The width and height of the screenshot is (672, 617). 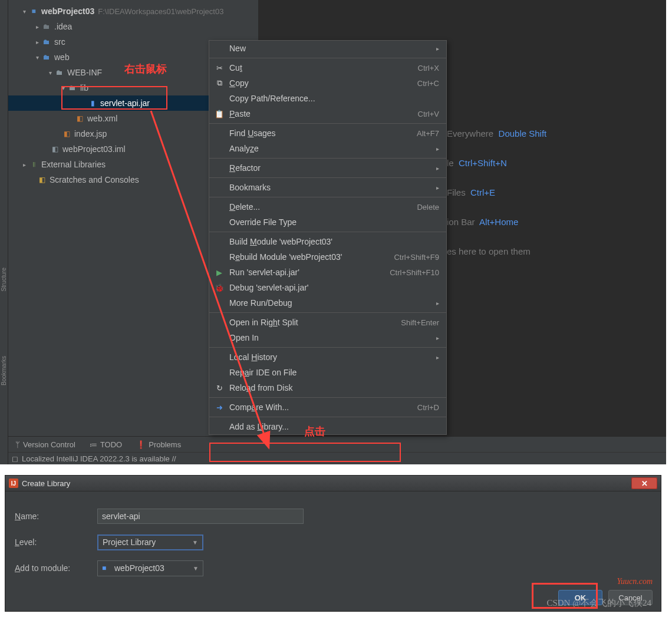 What do you see at coordinates (4, 232) in the screenshot?
I see `left-gutter: Structure Bookmarks` at bounding box center [4, 232].